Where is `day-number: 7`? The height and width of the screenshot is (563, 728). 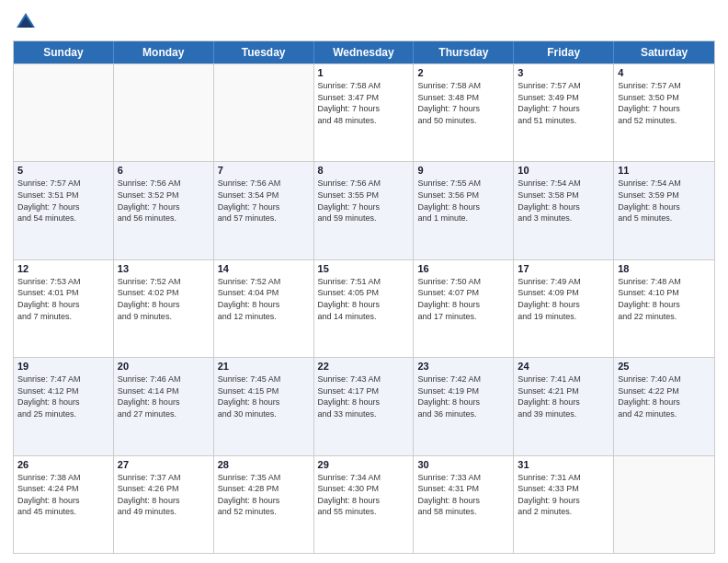 day-number: 7 is located at coordinates (264, 170).